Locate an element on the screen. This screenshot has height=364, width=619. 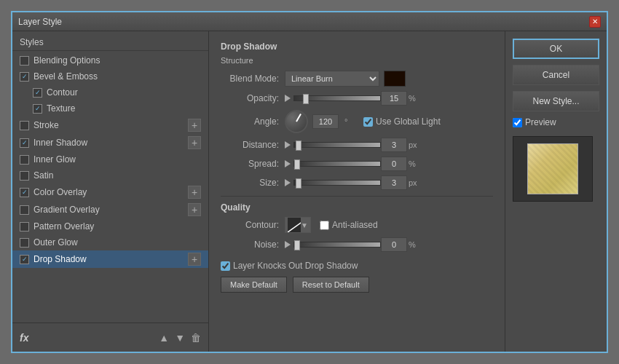
preview-box is located at coordinates (553, 169).